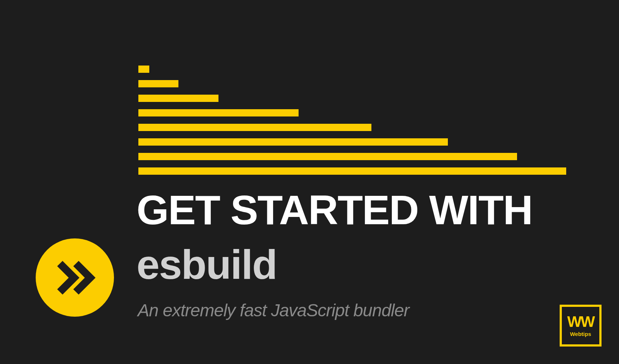  Describe the element at coordinates (580, 325) in the screenshot. I see `webtips-logo: WW Webtips` at that location.